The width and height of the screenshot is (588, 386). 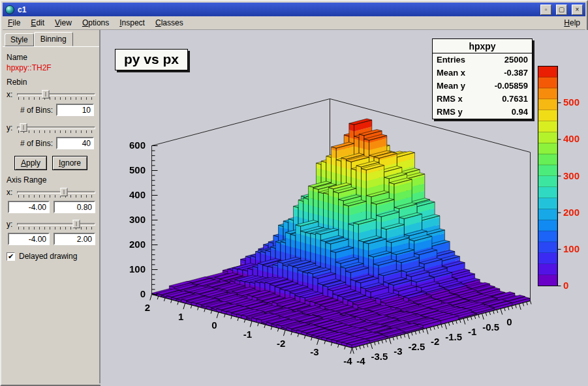 I want to click on delayed-drawing-label: Delayed drawing, so click(x=48, y=256).